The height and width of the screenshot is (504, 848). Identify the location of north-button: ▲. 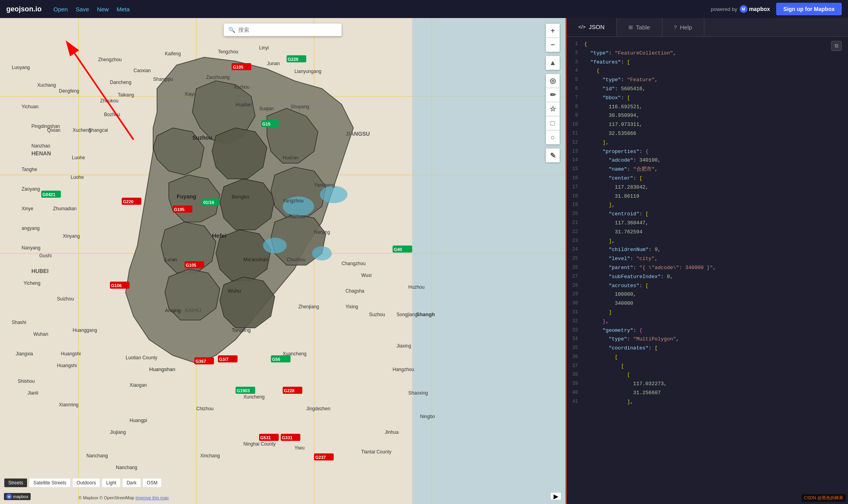
(553, 63).